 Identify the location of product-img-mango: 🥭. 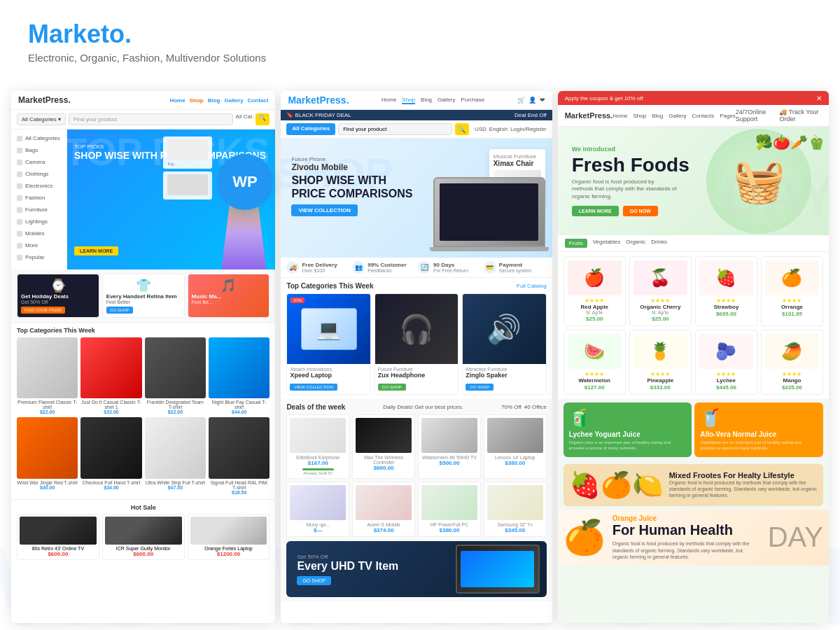
(792, 351).